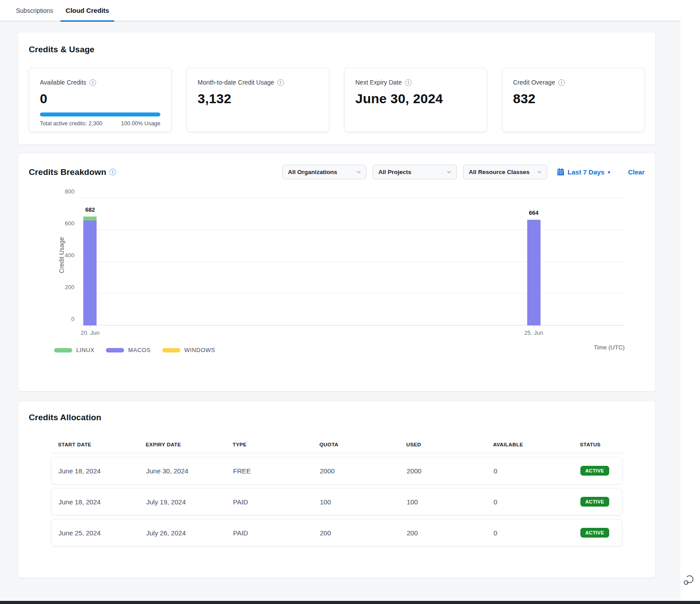 The width and height of the screenshot is (700, 604). What do you see at coordinates (87, 11) in the screenshot?
I see `tab-cloud-credits-label: Cloud Credits` at bounding box center [87, 11].